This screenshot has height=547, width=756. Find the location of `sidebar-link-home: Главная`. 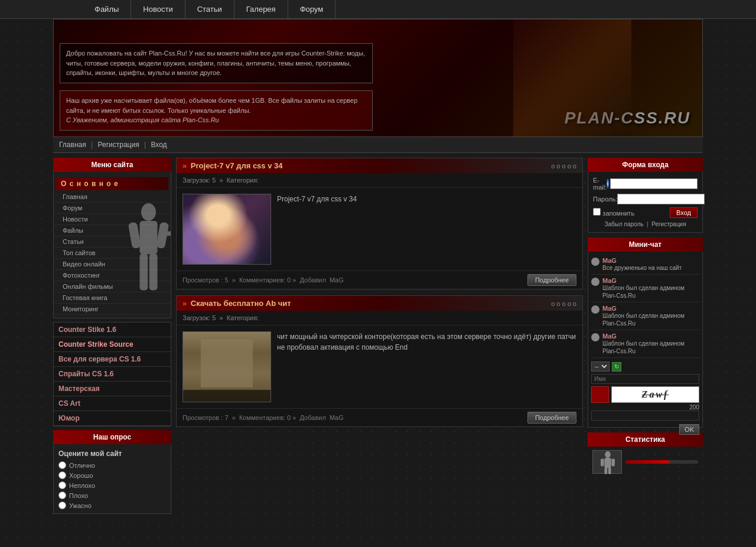

sidebar-link-home: Главная is located at coordinates (112, 197).